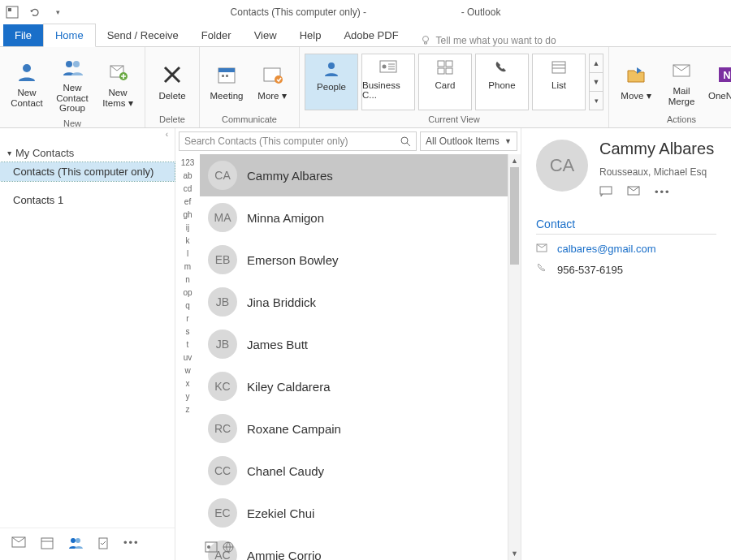 This screenshot has width=731, height=560. I want to click on view-list: List, so click(559, 82).